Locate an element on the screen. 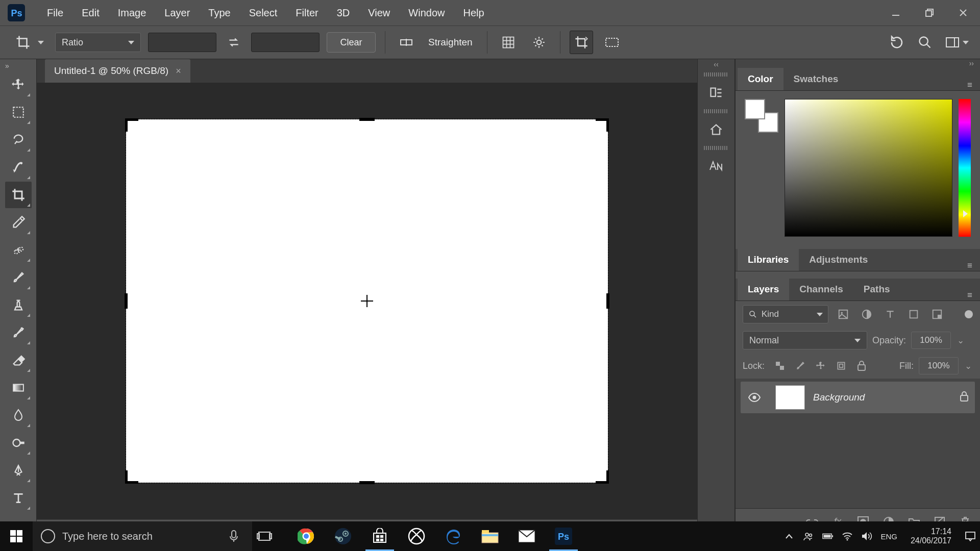  blur-tool is located at coordinates (18, 415).